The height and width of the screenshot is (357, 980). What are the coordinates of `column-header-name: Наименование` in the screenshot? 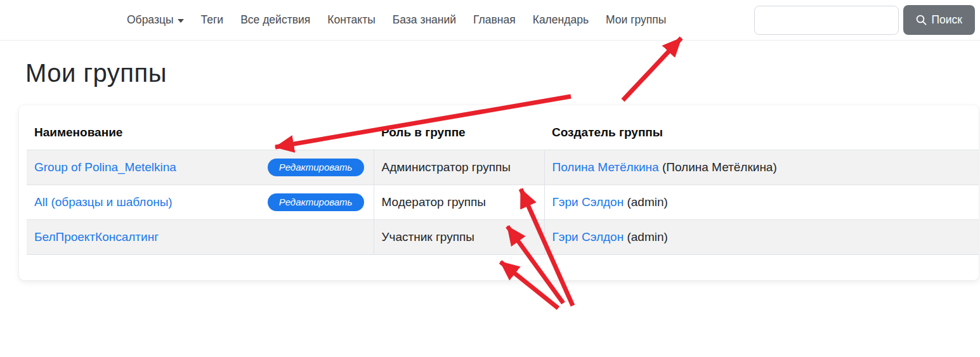 It's located at (200, 132).